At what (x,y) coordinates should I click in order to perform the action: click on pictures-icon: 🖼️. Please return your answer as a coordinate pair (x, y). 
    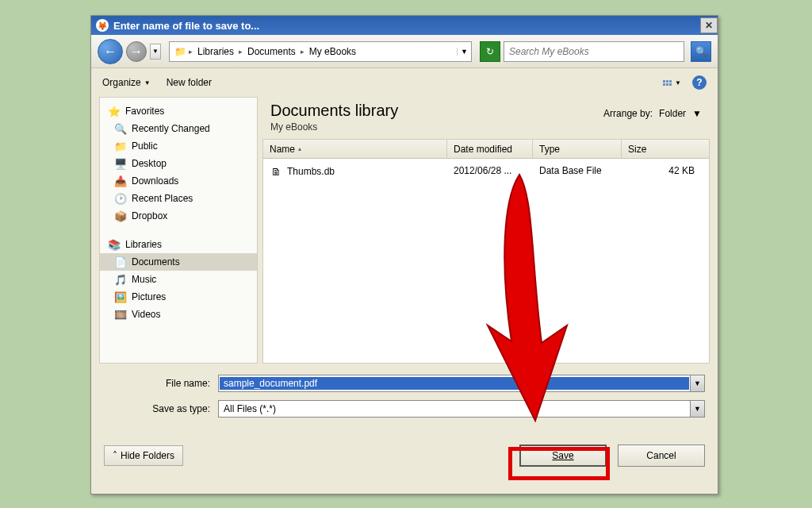
    Looking at the image, I should click on (121, 297).